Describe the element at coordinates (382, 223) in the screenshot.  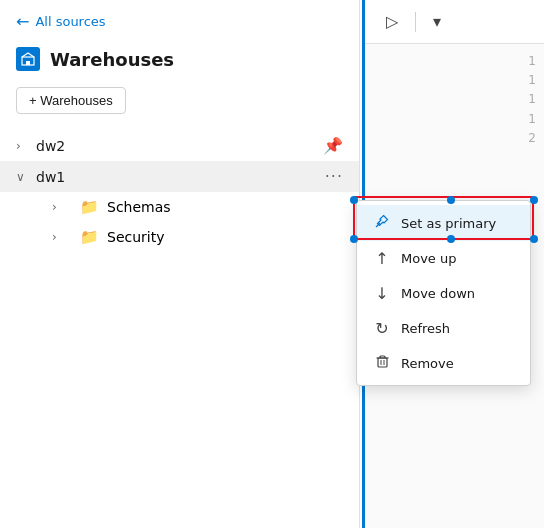
I see `pin-menu-icon` at that location.